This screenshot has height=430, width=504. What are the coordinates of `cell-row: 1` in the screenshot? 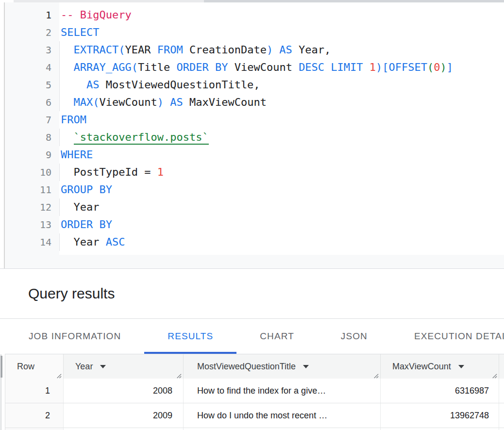 It's located at (34, 391).